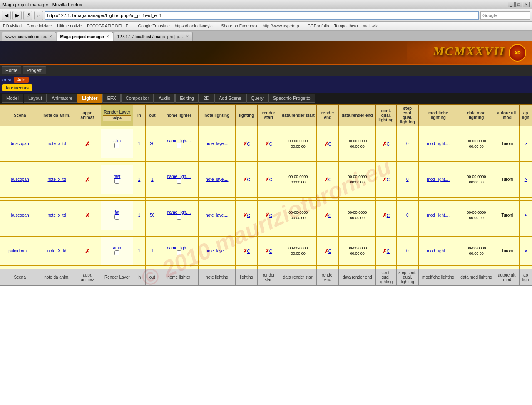  I want to click on bookmark-facebook: Share on Facebook, so click(239, 26).